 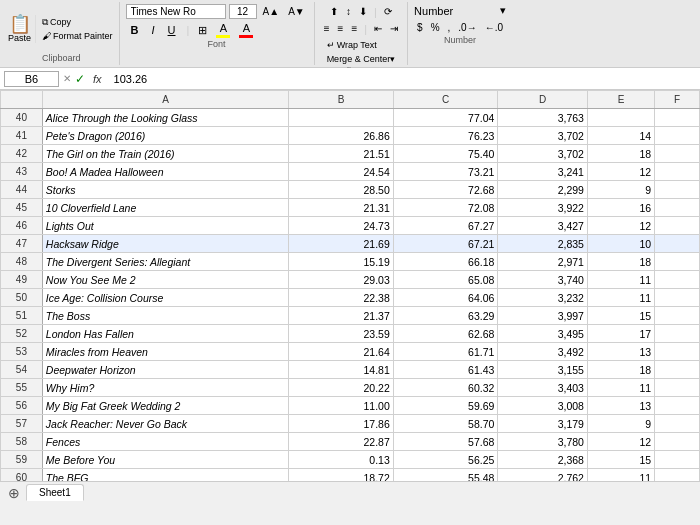 What do you see at coordinates (543, 352) in the screenshot?
I see `cell-d: 3,492` at bounding box center [543, 352].